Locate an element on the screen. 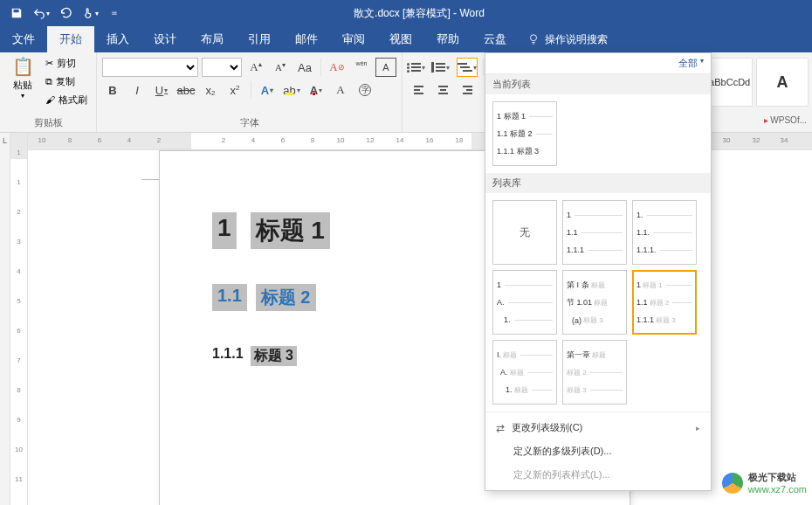  qat-customize-button: ＝ is located at coordinates (114, 13).